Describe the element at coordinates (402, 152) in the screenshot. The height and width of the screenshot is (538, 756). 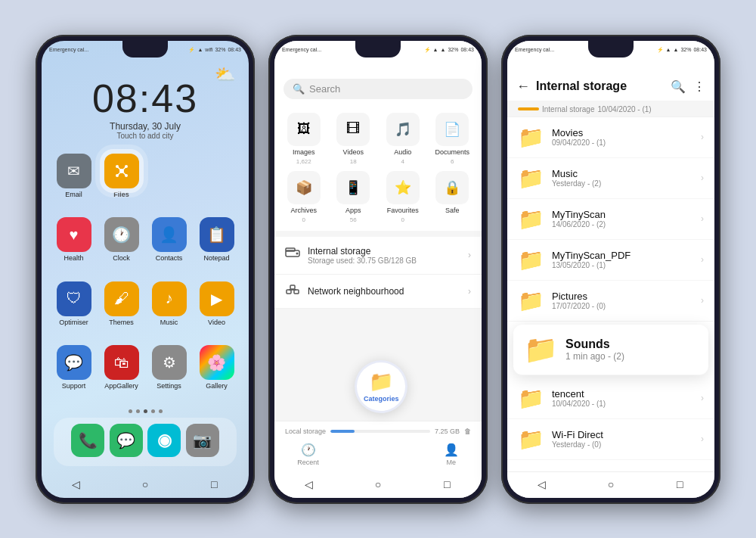
I see `audio-label: Audio` at that location.